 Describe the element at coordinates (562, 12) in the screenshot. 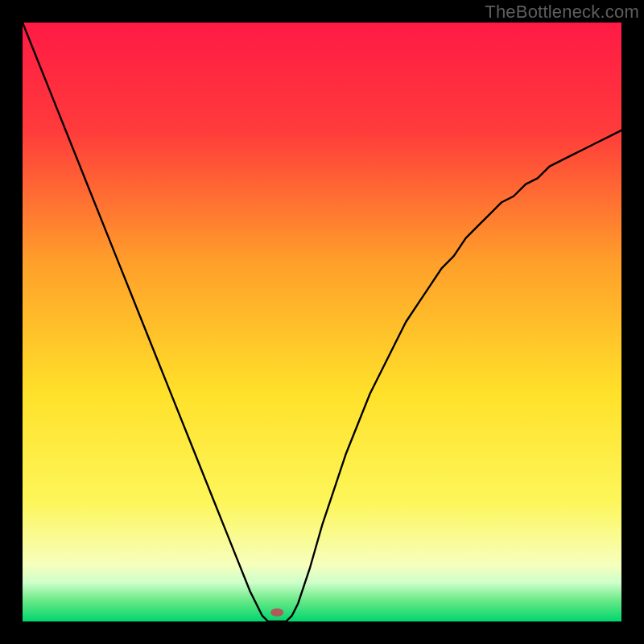

I see `attribution-watermark: TheBottleneck.com` at that location.